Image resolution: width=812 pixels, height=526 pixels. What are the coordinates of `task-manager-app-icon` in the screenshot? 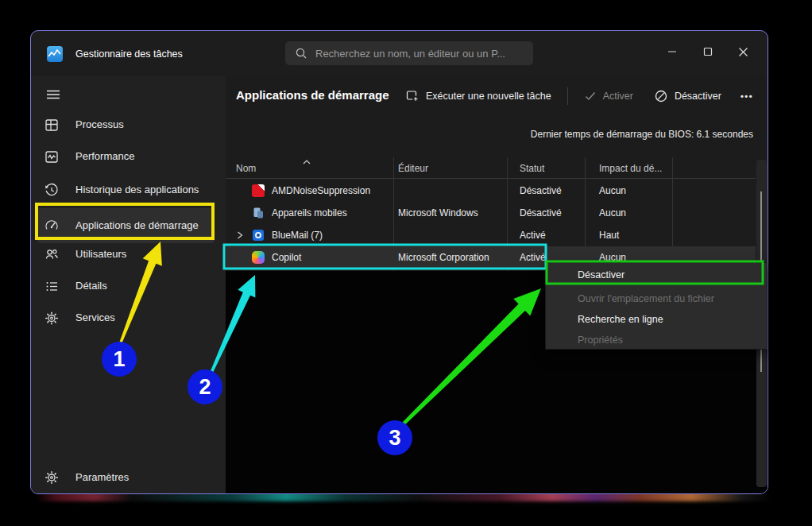 It's located at (55, 54).